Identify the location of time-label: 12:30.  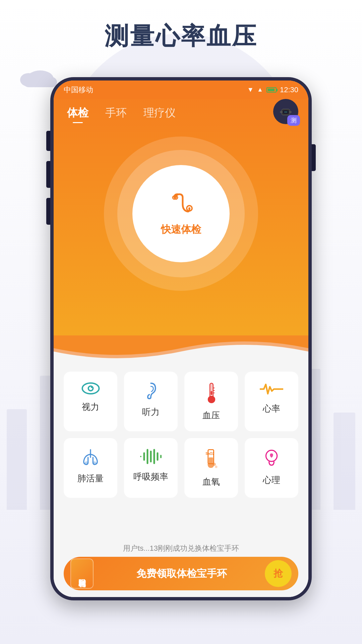
(289, 90).